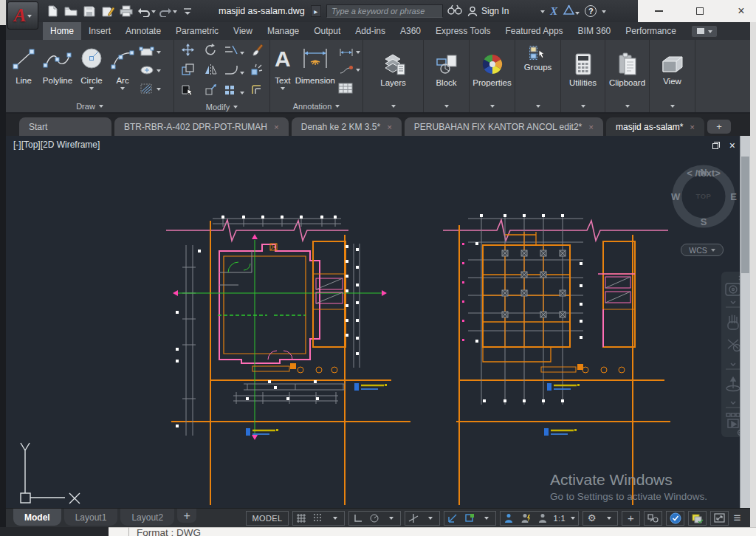  I want to click on showmotion-icon, so click(728, 415).